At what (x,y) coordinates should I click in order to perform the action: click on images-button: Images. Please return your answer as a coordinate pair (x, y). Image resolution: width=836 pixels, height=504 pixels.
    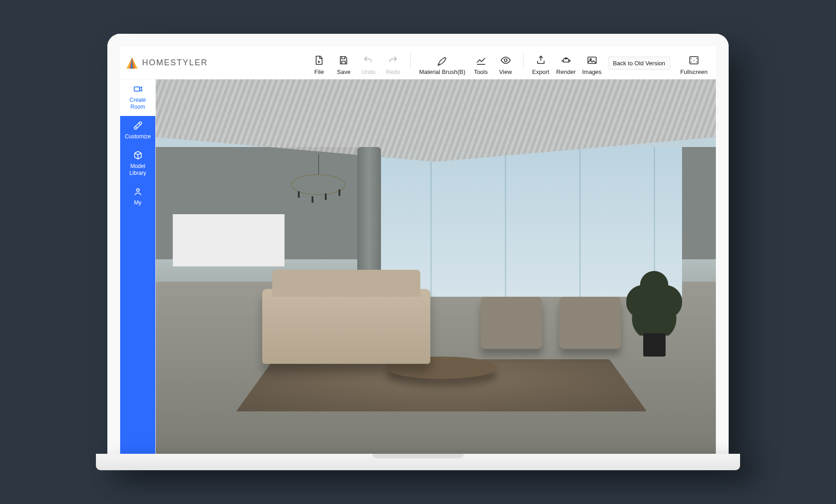
    Looking at the image, I should click on (592, 63).